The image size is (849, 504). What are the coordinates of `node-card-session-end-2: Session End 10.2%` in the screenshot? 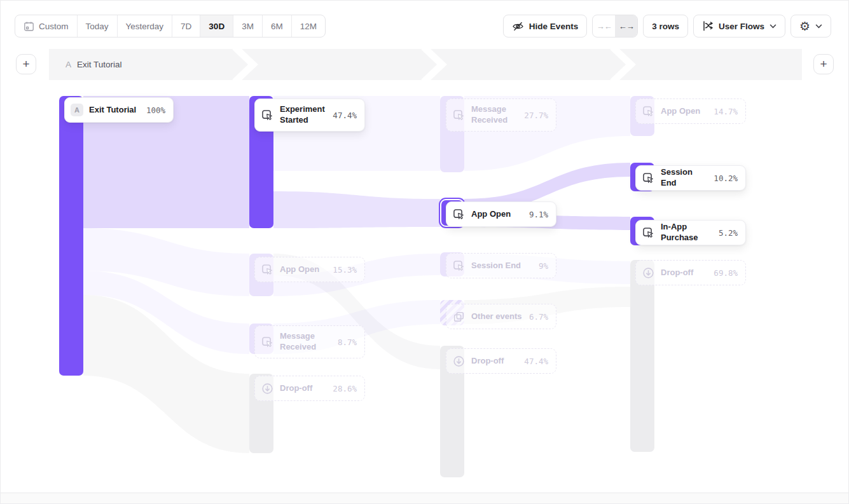 It's located at (691, 178).